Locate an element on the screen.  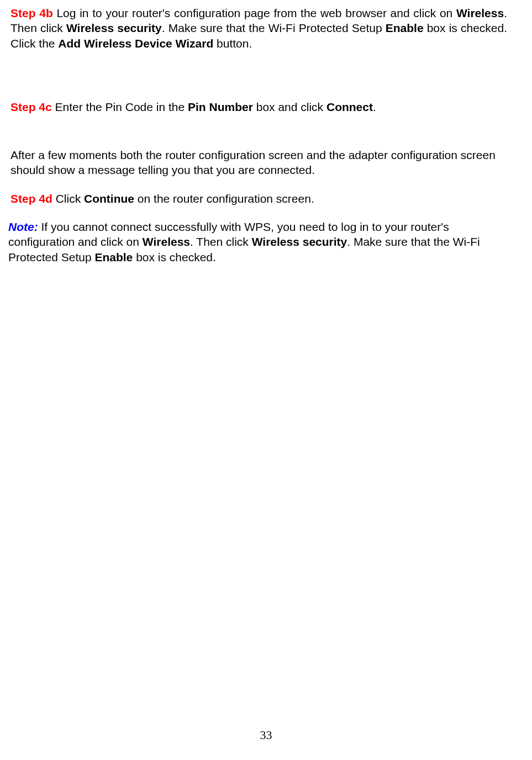
bold-pin-number: Pin Number is located at coordinates (220, 107).